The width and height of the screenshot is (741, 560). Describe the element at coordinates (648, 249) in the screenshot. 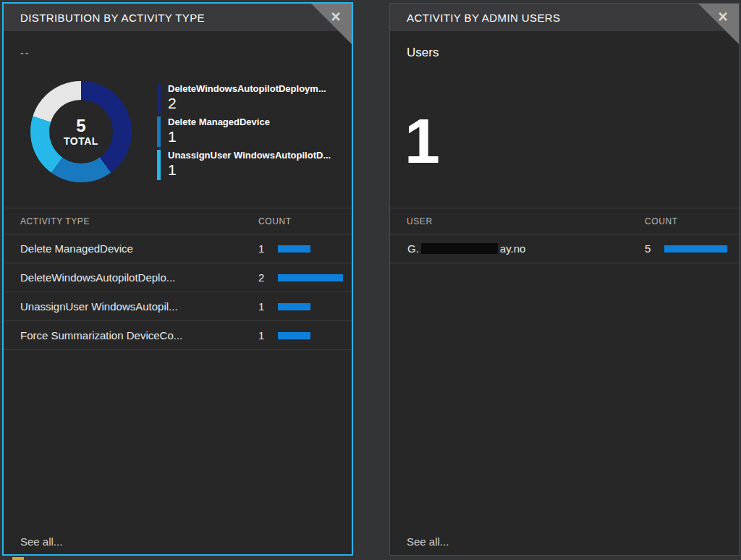

I see `cell-count: 5` at that location.